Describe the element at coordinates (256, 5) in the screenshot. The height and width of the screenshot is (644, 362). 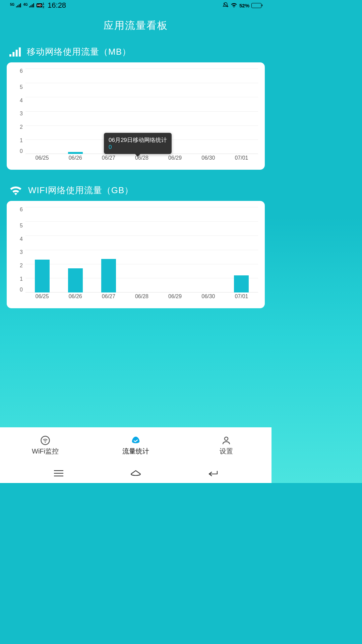
I see `battery-icon` at that location.